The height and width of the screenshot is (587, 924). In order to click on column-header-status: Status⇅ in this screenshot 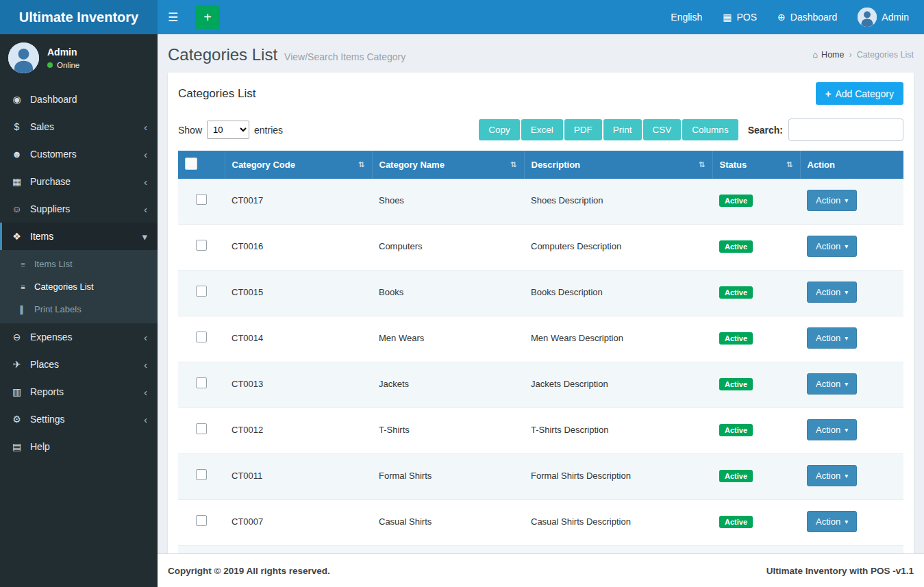, I will do `click(756, 164)`.